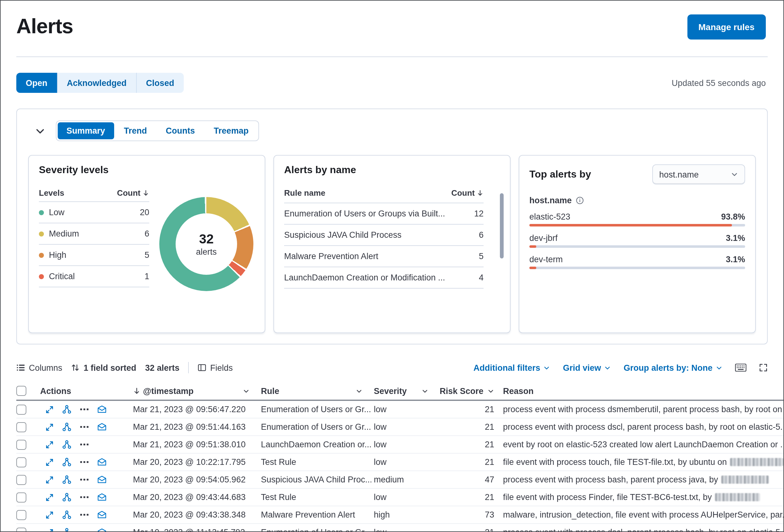 The height and width of the screenshot is (532, 784). What do you see at coordinates (580, 200) in the screenshot?
I see `info-icon` at bounding box center [580, 200].